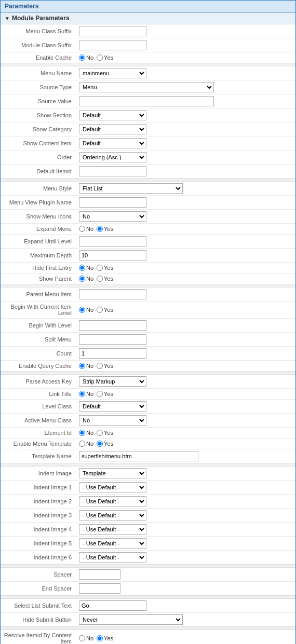 Image resolution: width=296 pixels, height=644 pixels. Describe the element at coordinates (82, 444) in the screenshot. I see `enable-menu-template-no-radio` at that location.